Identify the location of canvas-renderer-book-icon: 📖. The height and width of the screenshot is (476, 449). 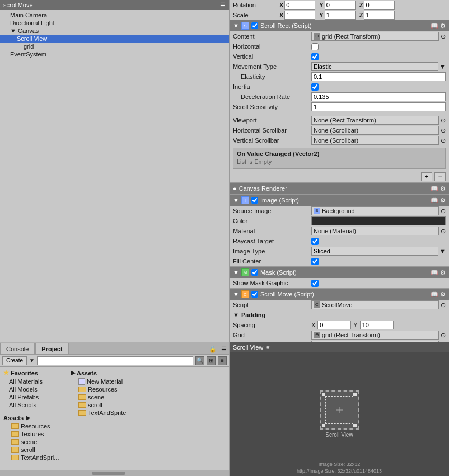
(434, 189).